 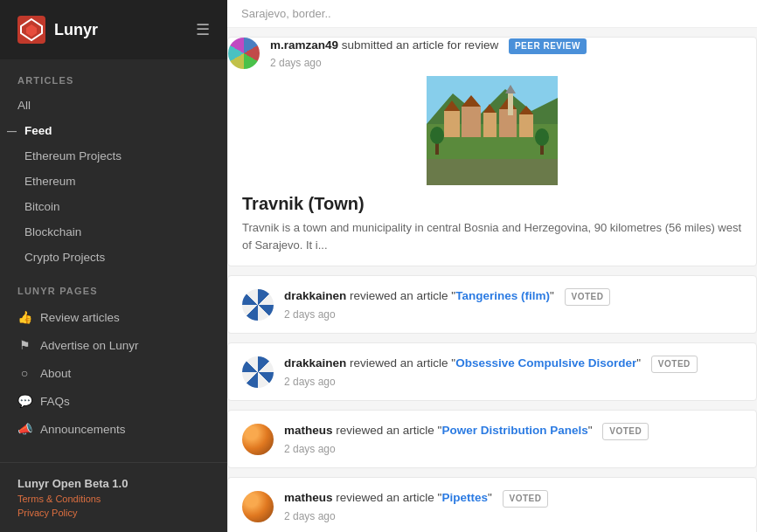 I want to click on lunyr-logo-icon, so click(x=31, y=30).